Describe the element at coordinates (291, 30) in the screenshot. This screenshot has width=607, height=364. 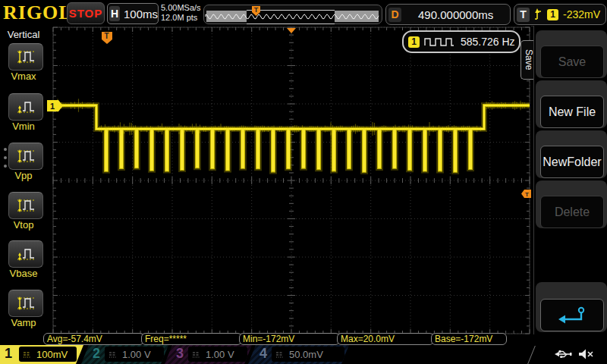
I see `trigger-position-marker-icon` at that location.